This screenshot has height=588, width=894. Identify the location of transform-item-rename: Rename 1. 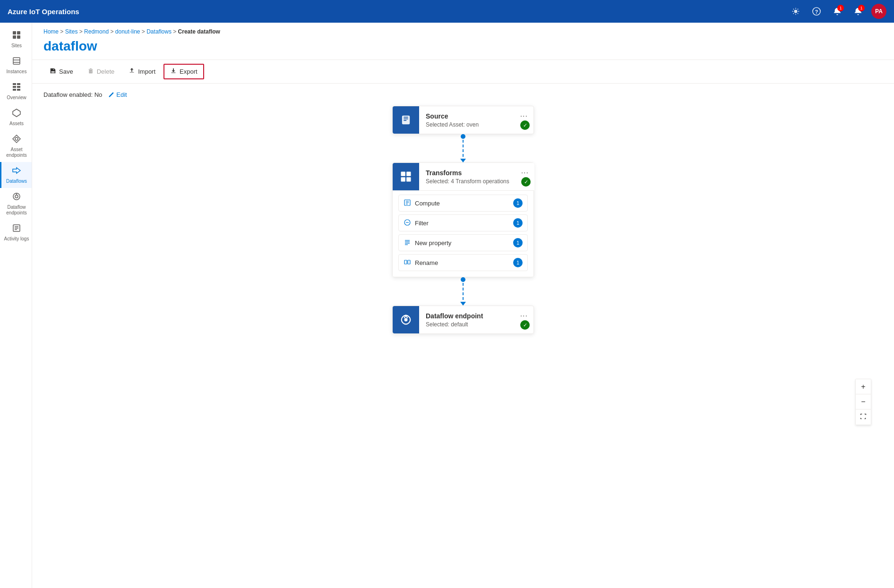
(463, 263).